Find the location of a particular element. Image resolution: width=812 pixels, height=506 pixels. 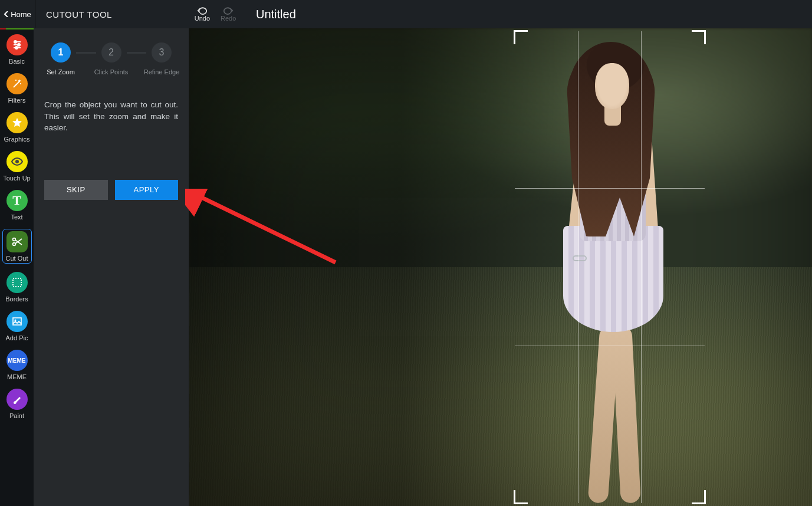

rail-item-cutout: Cut Out is located at coordinates (17, 247).